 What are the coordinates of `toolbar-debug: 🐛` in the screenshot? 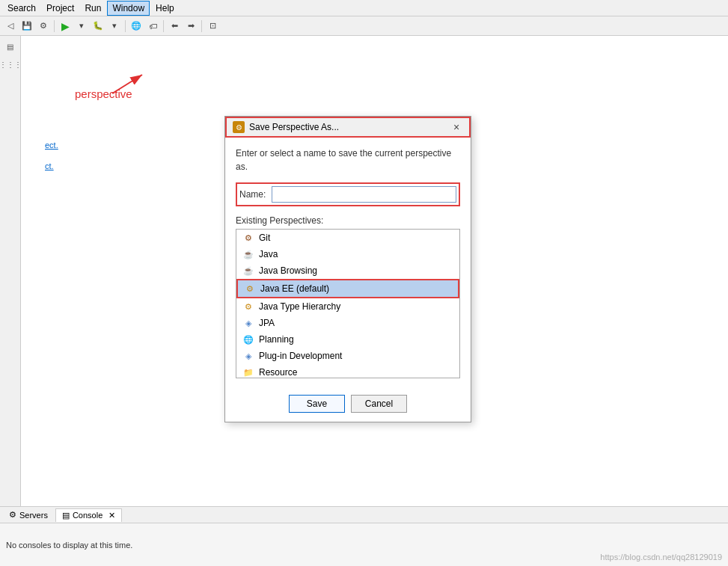 It's located at (98, 26).